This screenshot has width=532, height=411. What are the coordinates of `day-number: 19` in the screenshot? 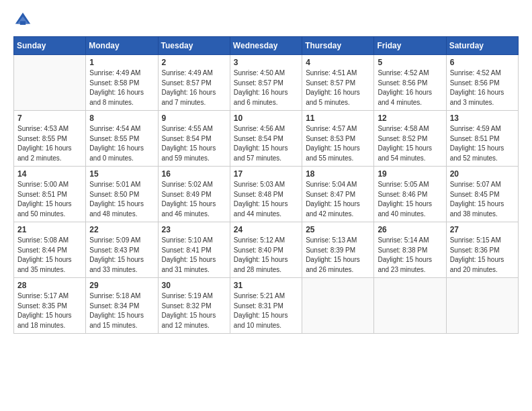 It's located at (410, 174).